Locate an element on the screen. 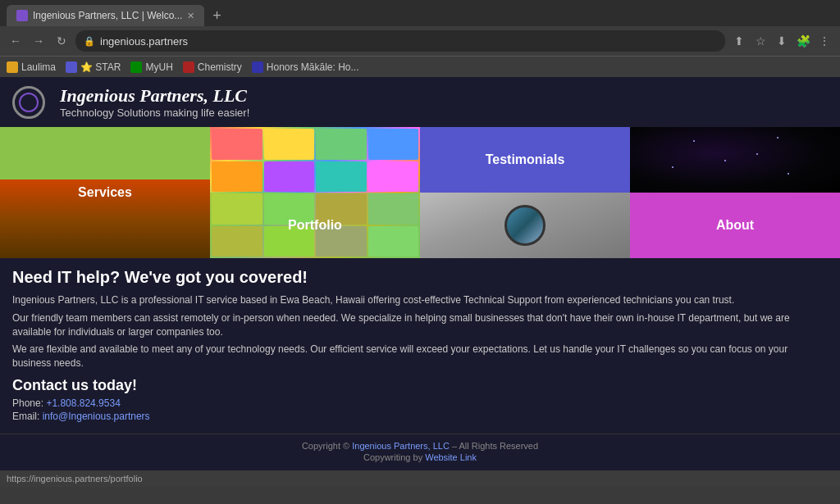  site-title-block: Ingenious Partners, LLC Technology Solut… is located at coordinates (154, 102).